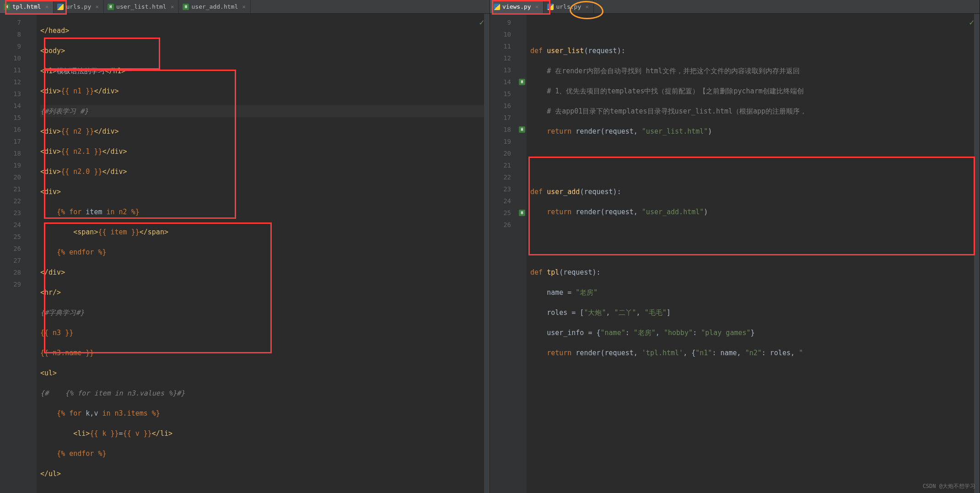 Image resolution: width=980 pixels, height=493 pixels. I want to click on fold-gutter: HHH, so click(522, 254).